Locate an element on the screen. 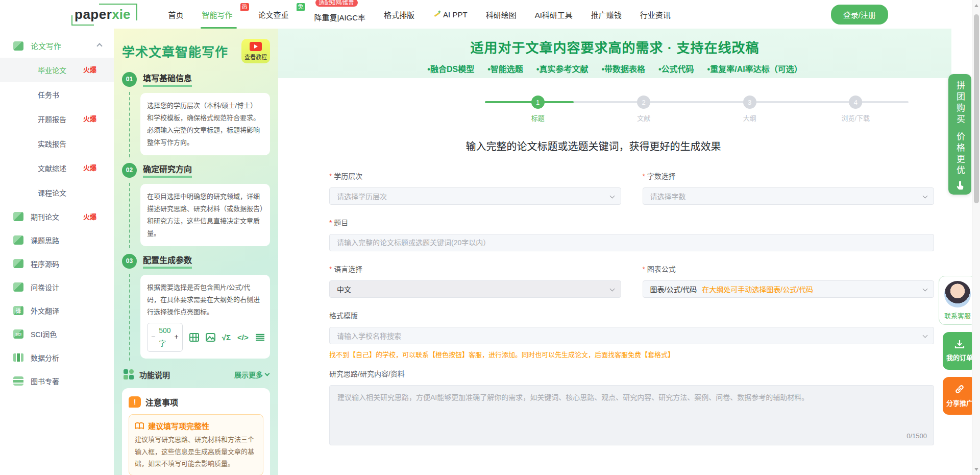  step-node-outline: 3 大纲 is located at coordinates (750, 109).